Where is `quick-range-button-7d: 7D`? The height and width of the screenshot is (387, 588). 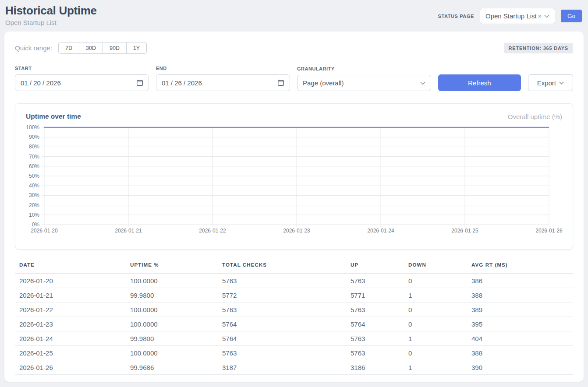
quick-range-button-7d: 7D is located at coordinates (69, 48).